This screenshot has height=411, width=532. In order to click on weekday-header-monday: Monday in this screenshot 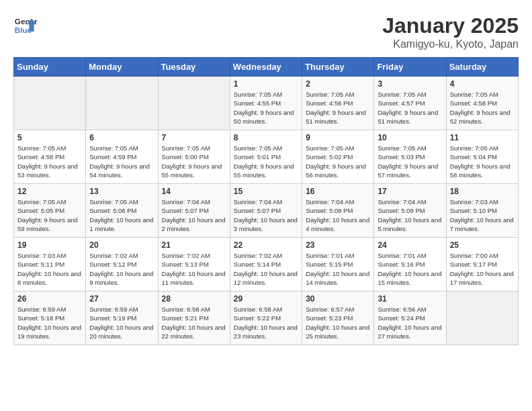, I will do `click(122, 67)`.